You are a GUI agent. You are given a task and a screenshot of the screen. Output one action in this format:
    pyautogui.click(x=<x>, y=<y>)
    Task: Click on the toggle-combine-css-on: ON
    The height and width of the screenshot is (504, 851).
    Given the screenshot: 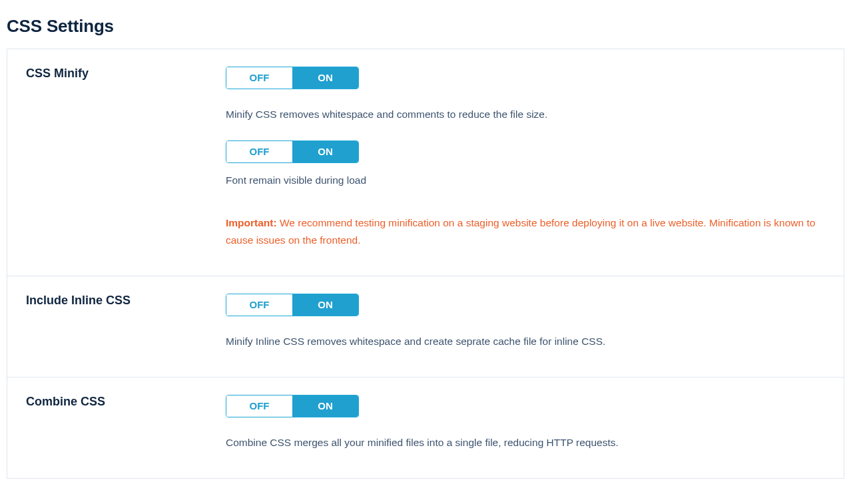 What is the action you would take?
    pyautogui.click(x=325, y=406)
    